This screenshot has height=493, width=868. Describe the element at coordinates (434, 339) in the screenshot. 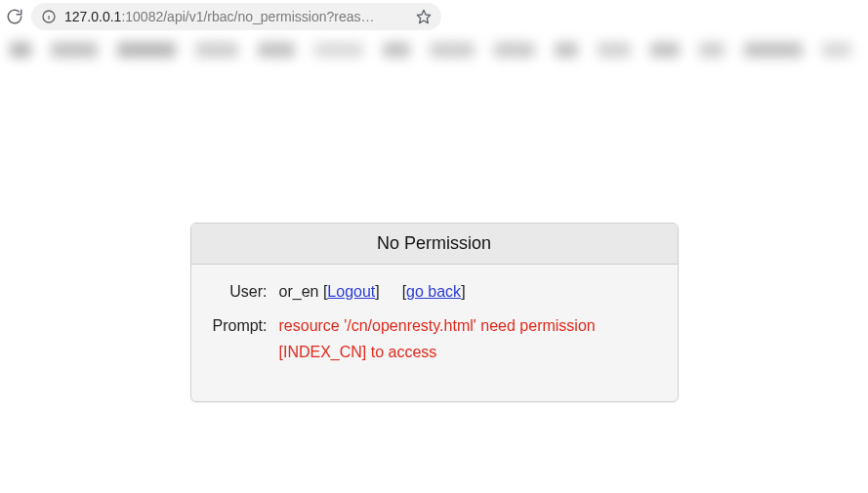

I see `prompt-row: Prompt: resource '/cn/openresty.html' ne…` at that location.